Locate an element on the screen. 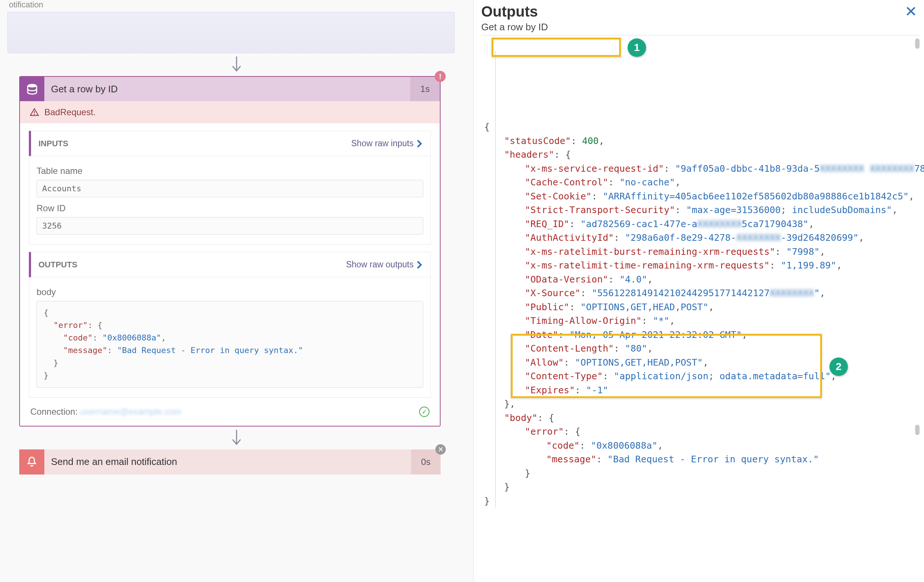 Image resolution: width=924 pixels, height=582 pixels. show-raw-outputs-link: Show raw outputs is located at coordinates (384, 265).